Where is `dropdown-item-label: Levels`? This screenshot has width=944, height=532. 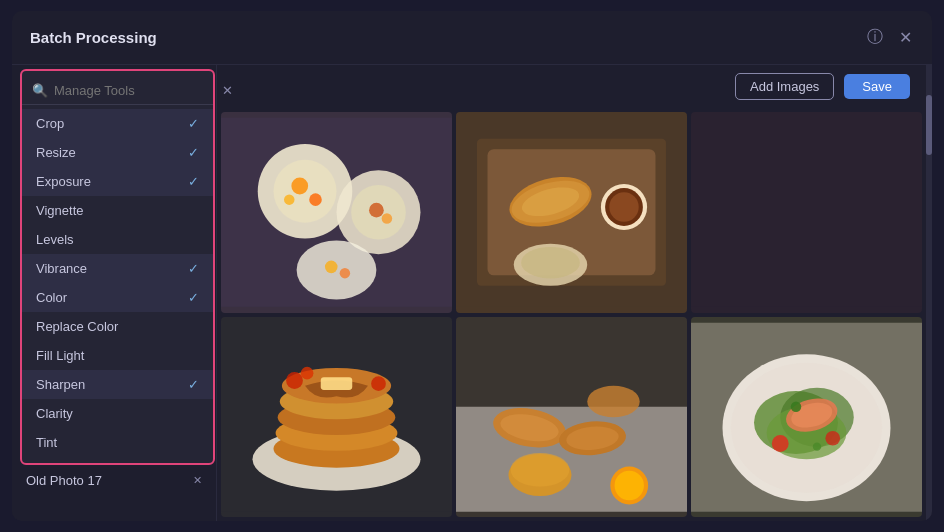 dropdown-item-label: Levels is located at coordinates (55, 240).